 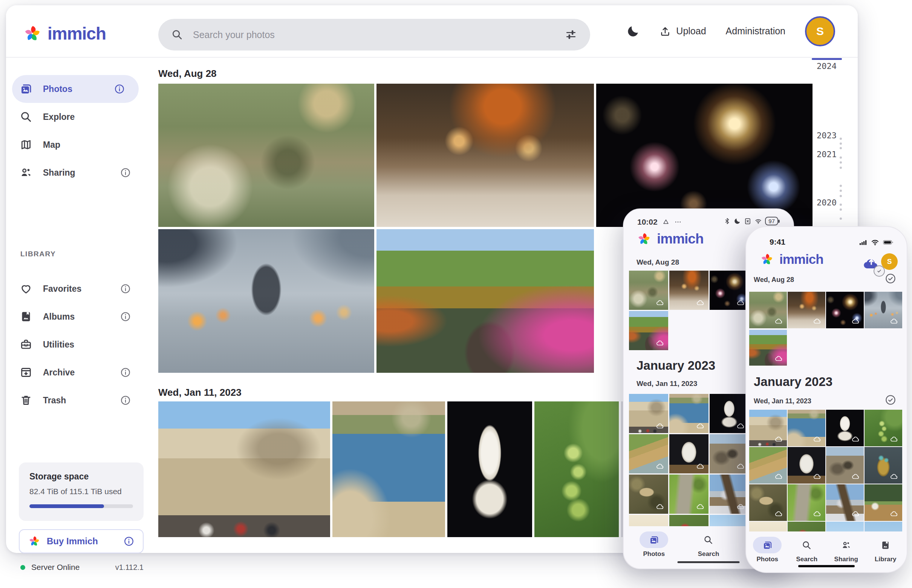 I want to click on photo-flowers, so click(x=689, y=521).